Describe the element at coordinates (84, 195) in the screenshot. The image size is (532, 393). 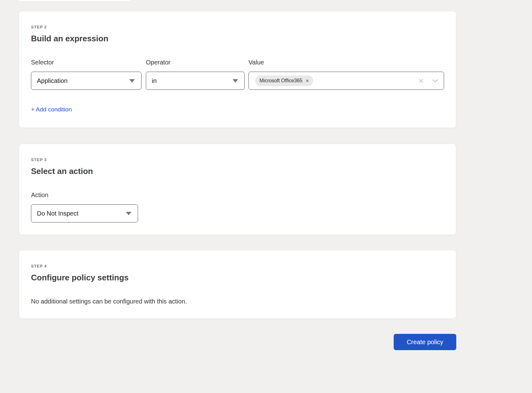
I see `action-label: Action` at that location.